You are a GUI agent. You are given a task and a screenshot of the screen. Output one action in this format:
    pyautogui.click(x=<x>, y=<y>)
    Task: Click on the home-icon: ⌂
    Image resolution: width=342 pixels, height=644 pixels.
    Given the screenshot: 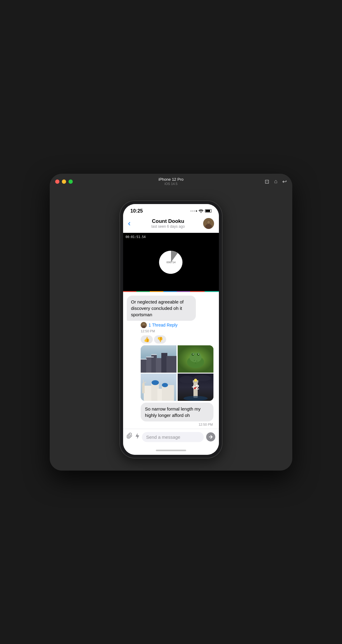 What is the action you would take?
    pyautogui.click(x=276, y=182)
    